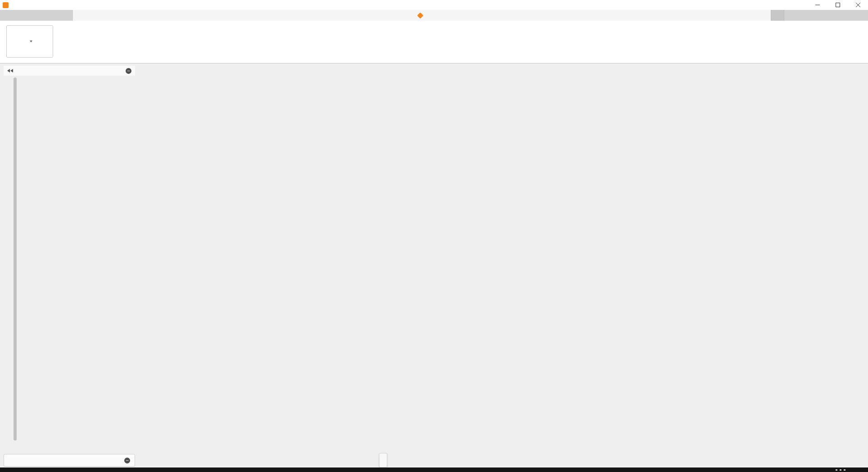 The width and height of the screenshot is (868, 472). I want to click on window-maximize-button, so click(837, 5).